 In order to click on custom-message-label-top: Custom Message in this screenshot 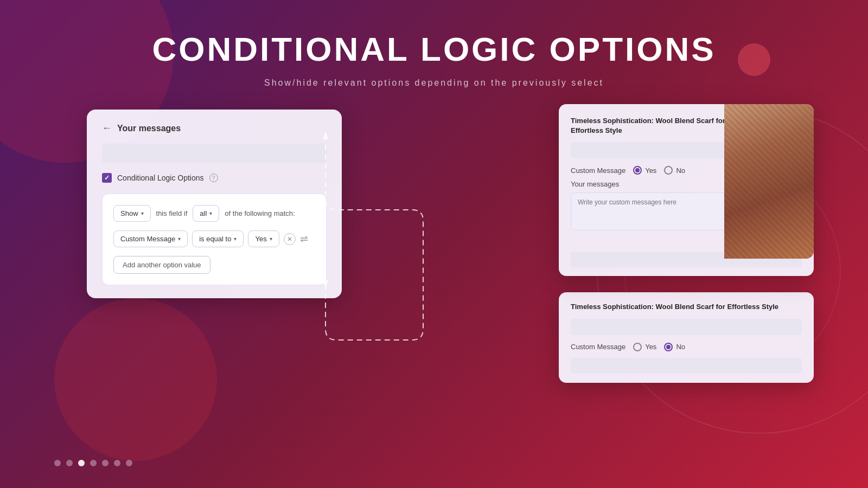, I will do `click(598, 170)`.